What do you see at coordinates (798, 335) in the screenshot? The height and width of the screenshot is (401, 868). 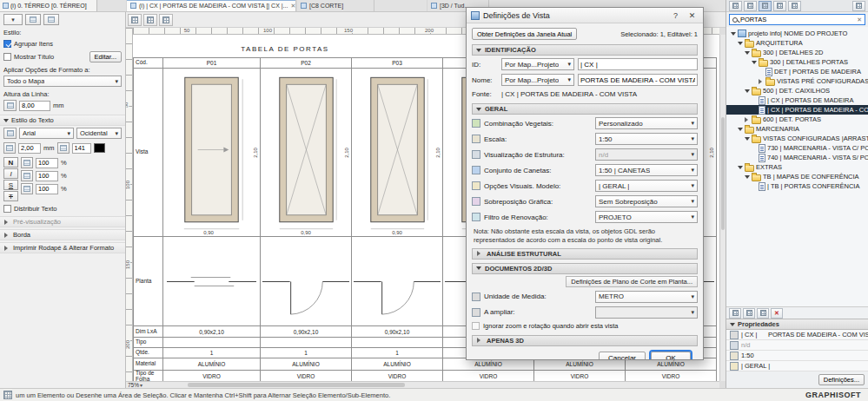 I see `property-row-name: | CX | PORTAS DE MADEIRA - COM VISTA` at bounding box center [798, 335].